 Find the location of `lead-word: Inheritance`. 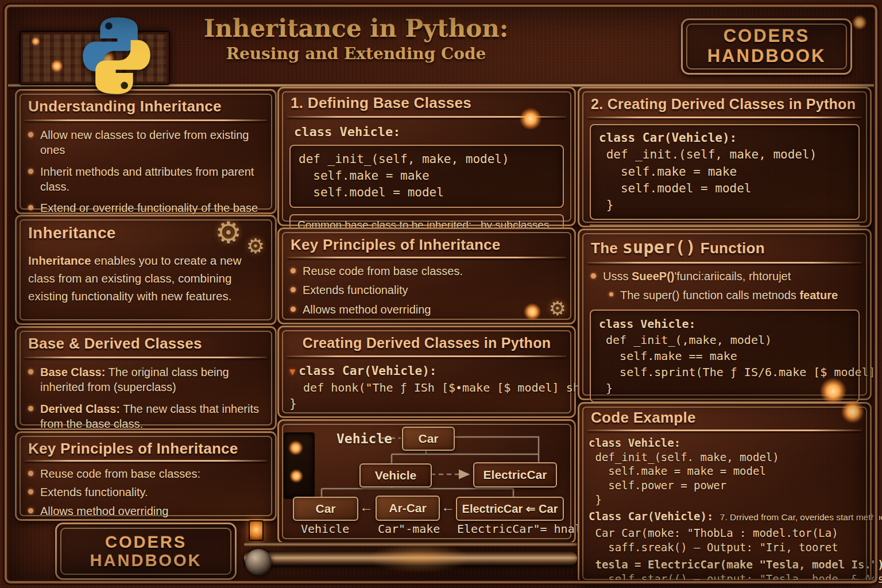

lead-word: Inheritance is located at coordinates (60, 261).